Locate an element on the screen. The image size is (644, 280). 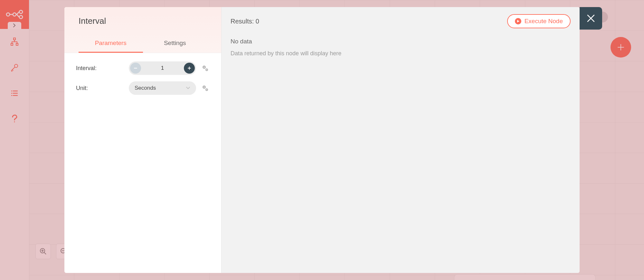
panel-header: Interval Parameters Settings is located at coordinates (143, 30).